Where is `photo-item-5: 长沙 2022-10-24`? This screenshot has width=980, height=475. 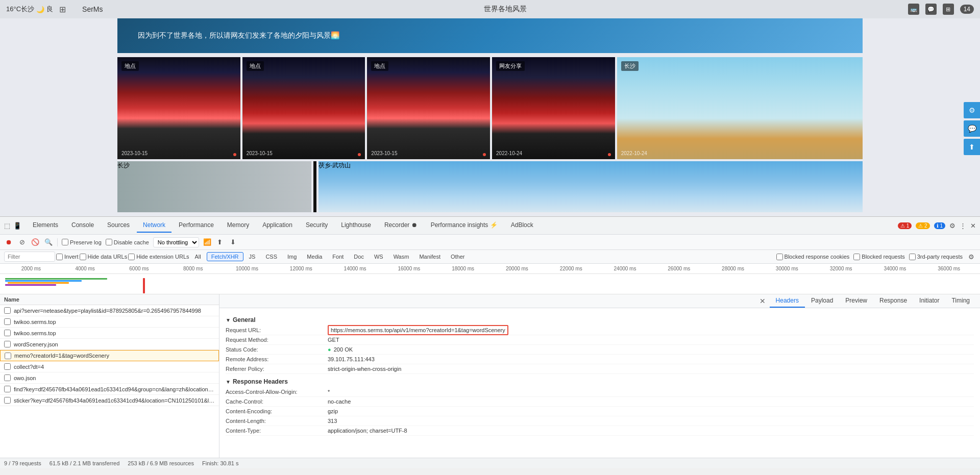 photo-item-5: 长沙 2022-10-24 is located at coordinates (740, 108).